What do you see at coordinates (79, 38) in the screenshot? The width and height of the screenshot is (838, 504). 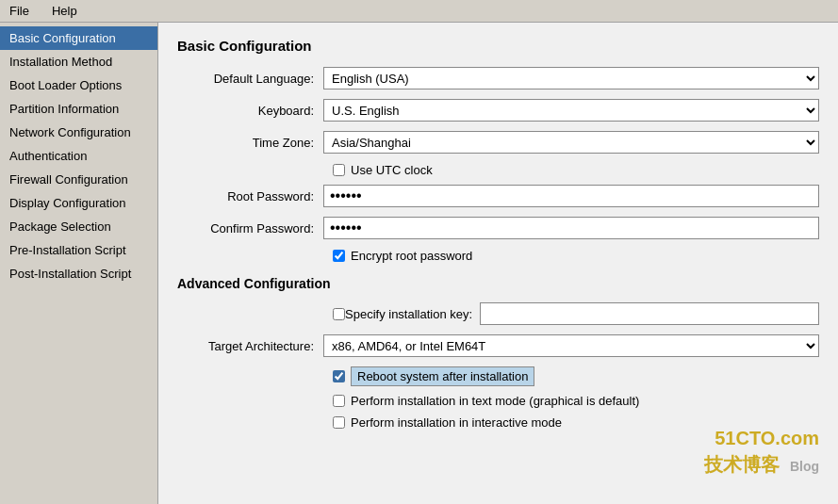 I see `sidebar-item-basic-configuration: Basic Configuration` at bounding box center [79, 38].